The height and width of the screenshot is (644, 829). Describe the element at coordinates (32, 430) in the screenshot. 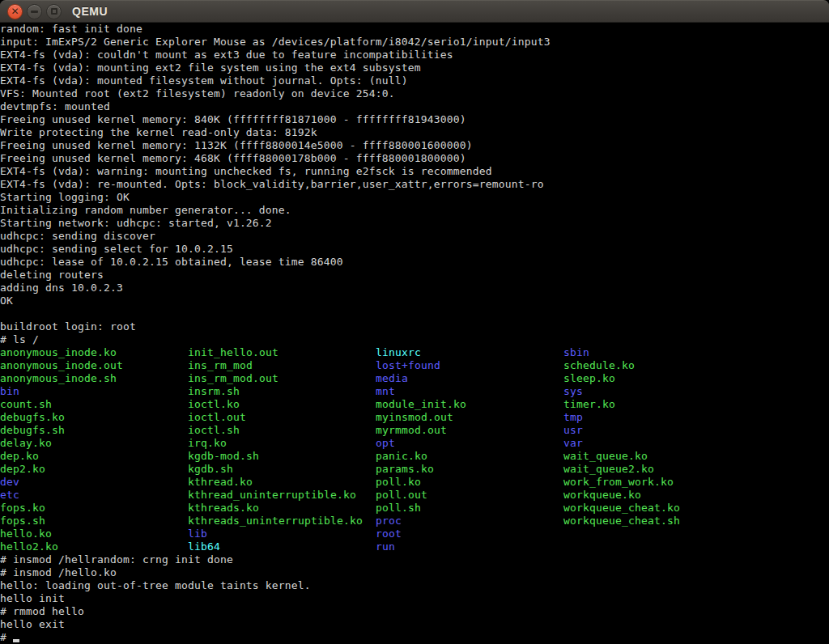

I see `terminal-text-segment: debugfs.sh` at that location.